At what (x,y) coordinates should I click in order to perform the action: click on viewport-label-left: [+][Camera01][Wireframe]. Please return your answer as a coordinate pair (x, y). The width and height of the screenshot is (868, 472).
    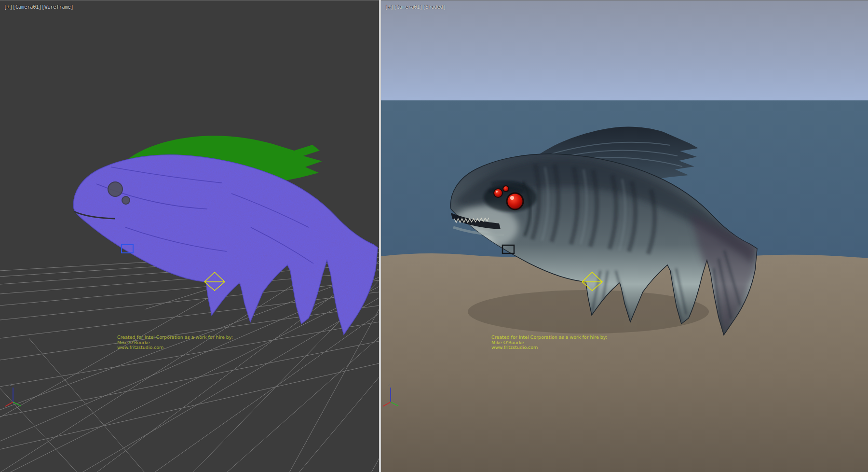
    Looking at the image, I should click on (39, 7).